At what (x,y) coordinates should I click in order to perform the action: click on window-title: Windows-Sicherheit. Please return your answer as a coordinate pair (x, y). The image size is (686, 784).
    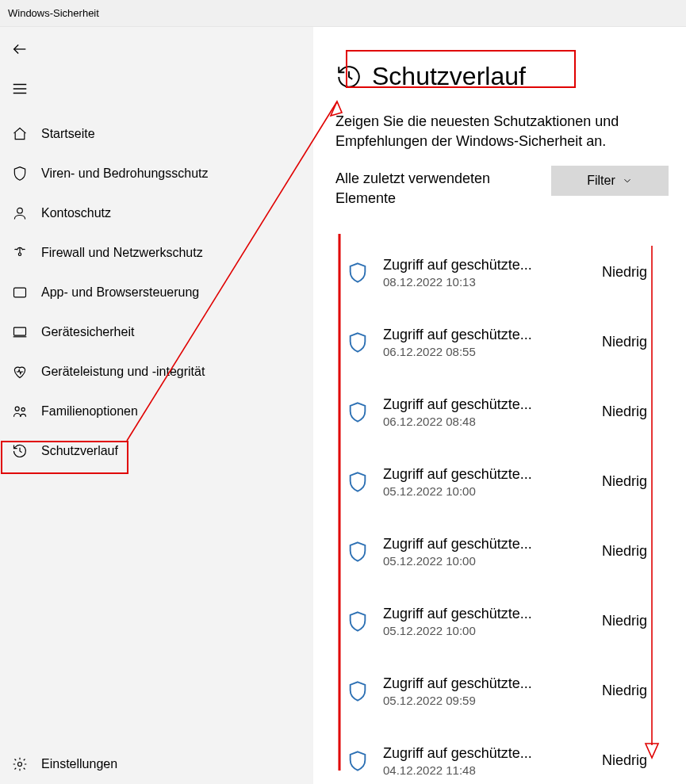
    Looking at the image, I should click on (54, 13).